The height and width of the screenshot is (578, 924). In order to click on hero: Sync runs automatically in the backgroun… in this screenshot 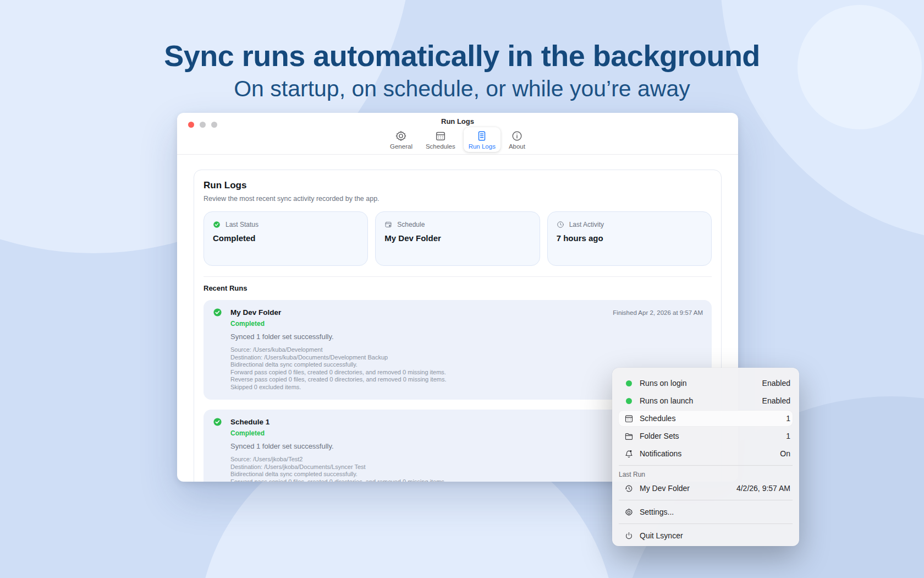, I will do `click(462, 70)`.